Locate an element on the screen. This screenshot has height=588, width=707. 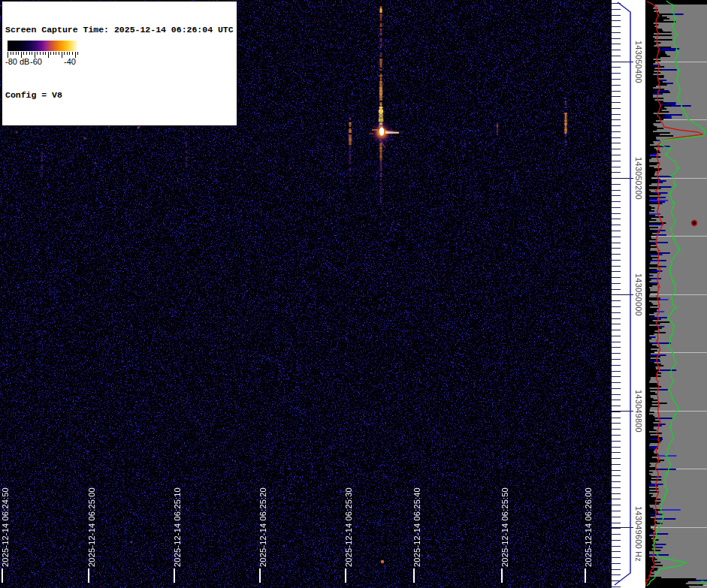
colorbar-label-mid: -60 is located at coordinates (36, 62).